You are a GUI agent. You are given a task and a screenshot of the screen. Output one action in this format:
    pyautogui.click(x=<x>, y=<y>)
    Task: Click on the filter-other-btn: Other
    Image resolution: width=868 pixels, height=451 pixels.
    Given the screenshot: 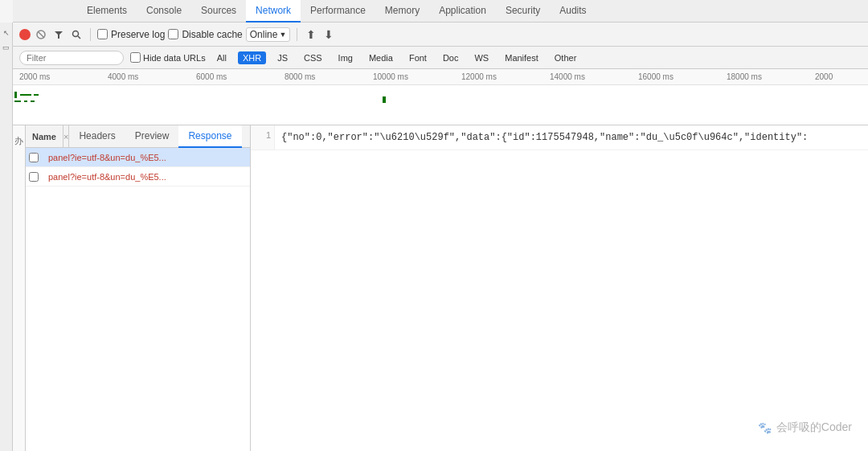 What is the action you would take?
    pyautogui.click(x=566, y=58)
    